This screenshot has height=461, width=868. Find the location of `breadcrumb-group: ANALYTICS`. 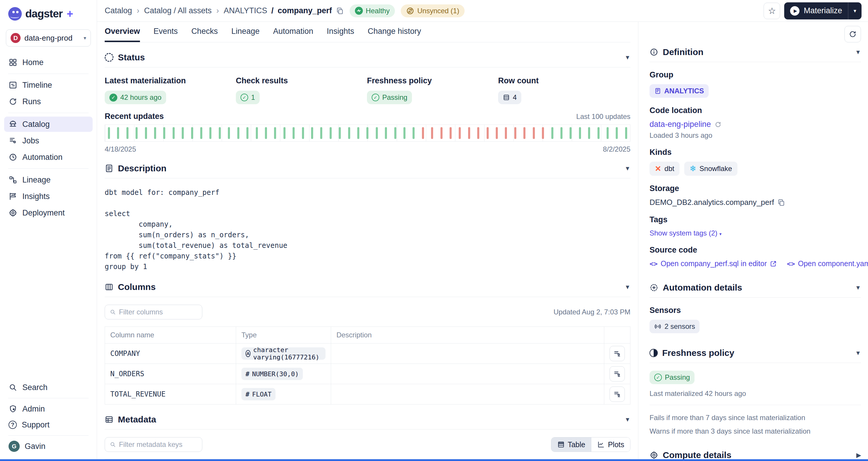

breadcrumb-group: ANALYTICS is located at coordinates (245, 11).